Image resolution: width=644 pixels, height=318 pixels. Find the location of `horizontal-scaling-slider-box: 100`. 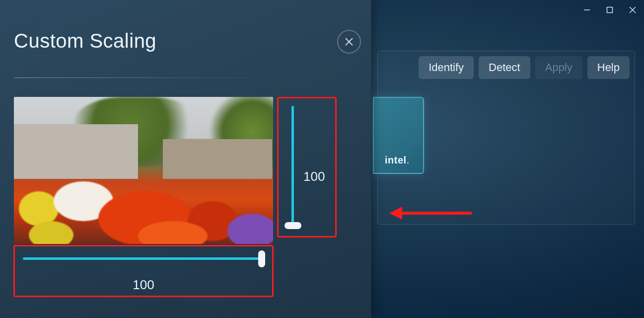

horizontal-scaling-slider-box: 100 is located at coordinates (143, 271).